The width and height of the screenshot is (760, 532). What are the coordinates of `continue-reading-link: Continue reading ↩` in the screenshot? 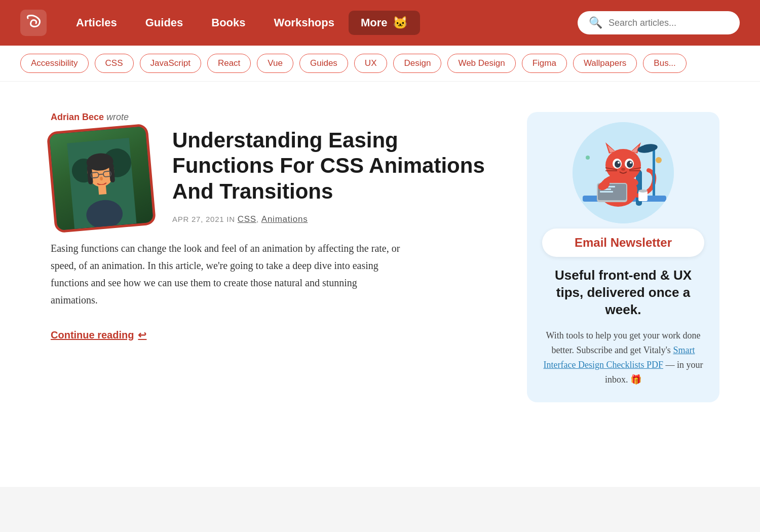 It's located at (98, 335).